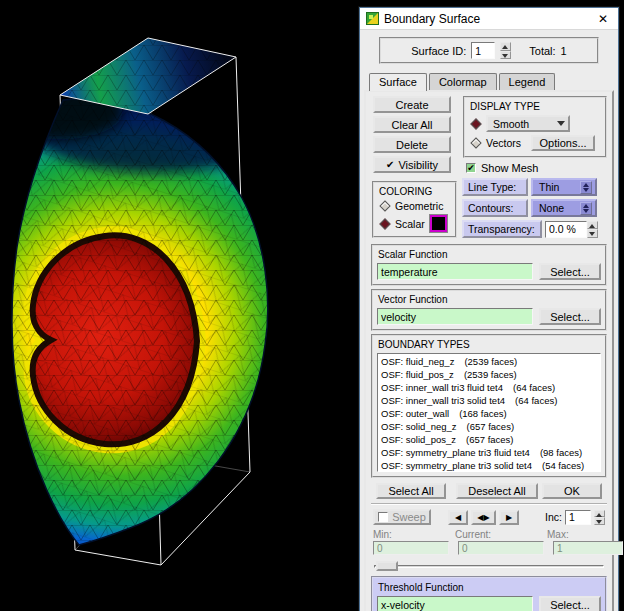 Image resolution: width=624 pixels, height=611 pixels. What do you see at coordinates (588, 548) in the screenshot?
I see `sweep-max-field` at bounding box center [588, 548].